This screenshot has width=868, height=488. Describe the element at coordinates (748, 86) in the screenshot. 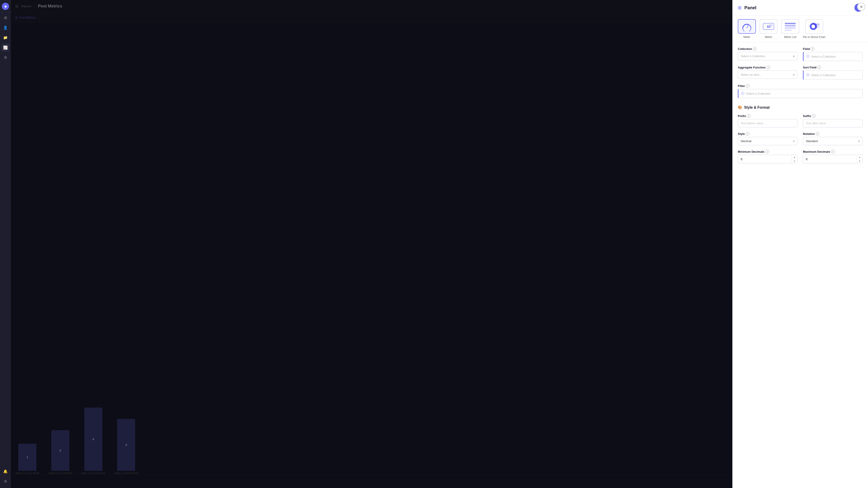

I see `filter-info-icon: i` at that location.